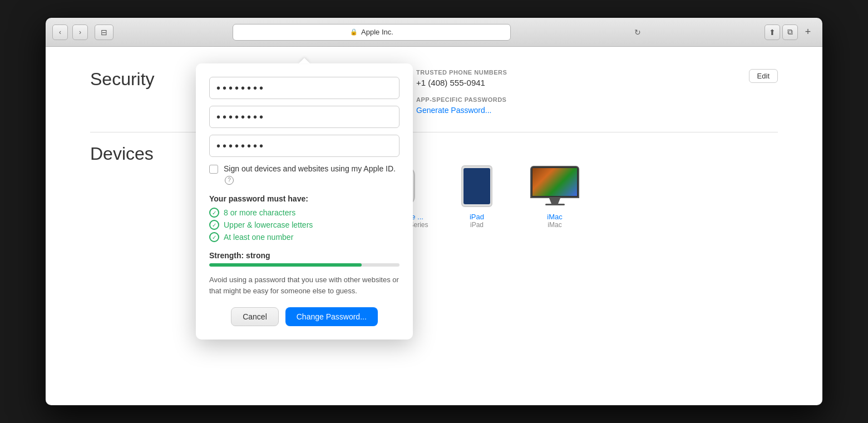  What do you see at coordinates (258, 237) in the screenshot?
I see `req-text-number: At least one number` at bounding box center [258, 237].